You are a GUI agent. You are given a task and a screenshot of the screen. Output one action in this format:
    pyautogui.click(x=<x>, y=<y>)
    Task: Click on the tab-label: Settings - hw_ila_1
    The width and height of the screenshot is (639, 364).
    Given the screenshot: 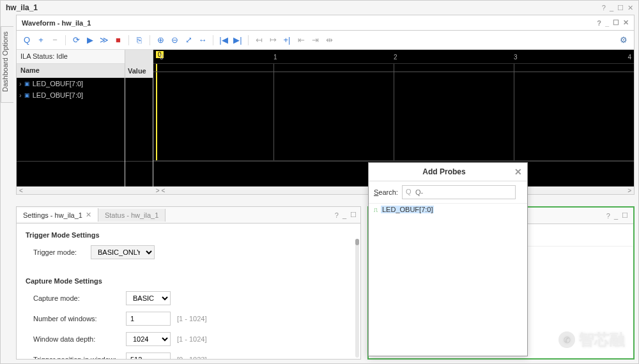 What is the action you would take?
    pyautogui.click(x=52, y=215)
    